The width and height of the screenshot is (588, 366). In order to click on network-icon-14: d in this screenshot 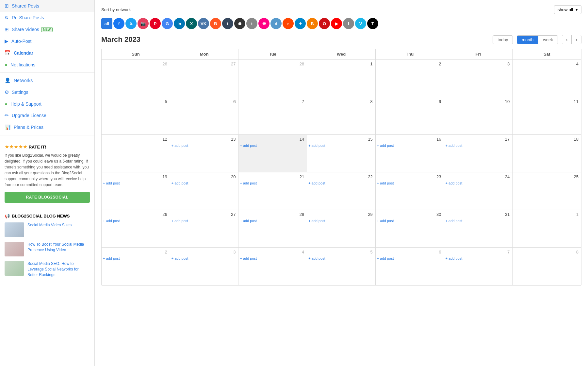, I will do `click(276, 24)`.